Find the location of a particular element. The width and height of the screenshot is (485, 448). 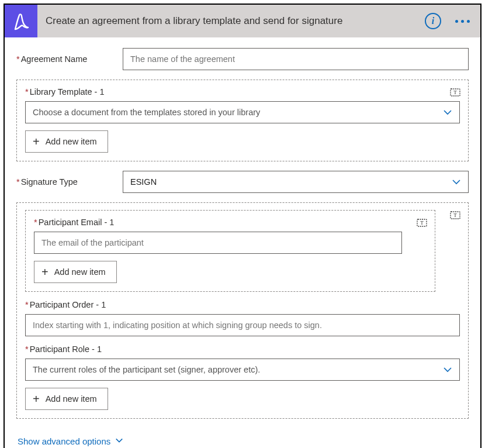

library-template-select: Choose a document from the templates sto… is located at coordinates (243, 112).